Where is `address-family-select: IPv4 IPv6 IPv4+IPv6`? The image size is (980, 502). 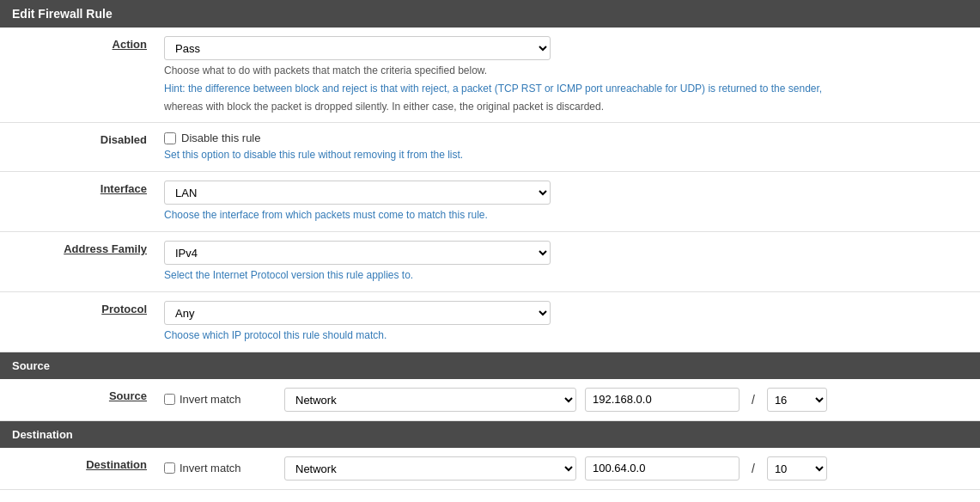 address-family-select: IPv4 IPv6 IPv4+IPv6 is located at coordinates (357, 253).